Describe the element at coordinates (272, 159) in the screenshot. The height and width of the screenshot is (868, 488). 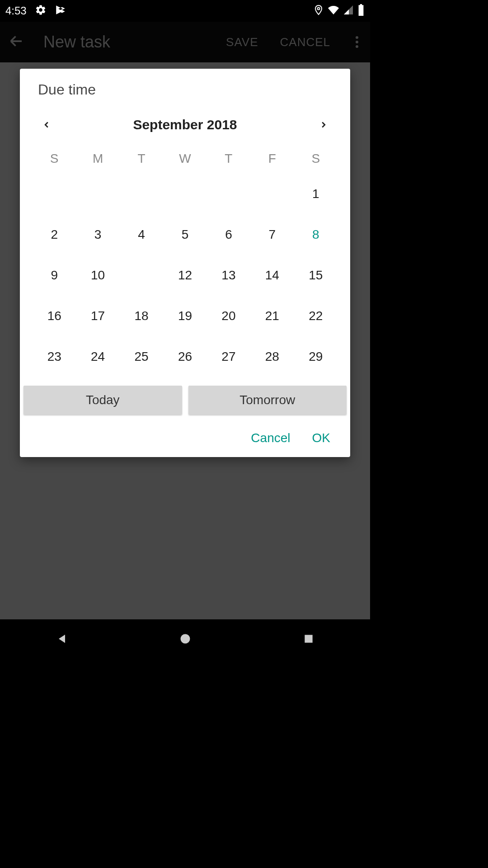
I see `week-day-label: F` at that location.